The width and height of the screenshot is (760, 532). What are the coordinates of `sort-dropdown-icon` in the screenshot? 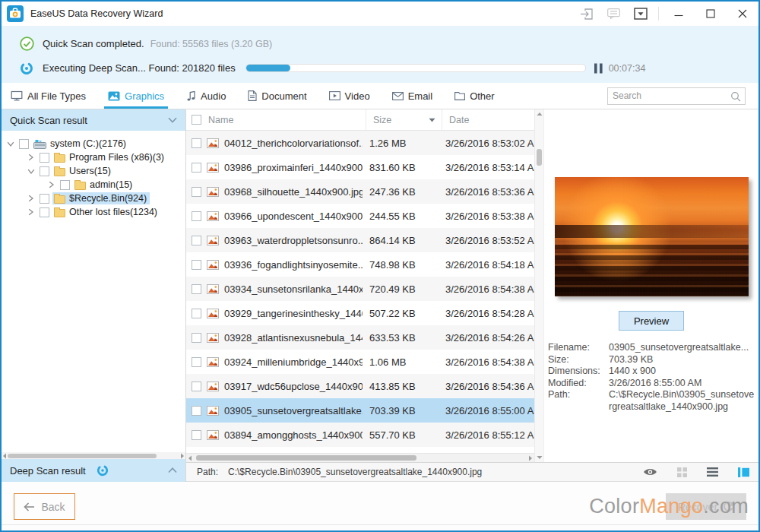 It's located at (432, 120).